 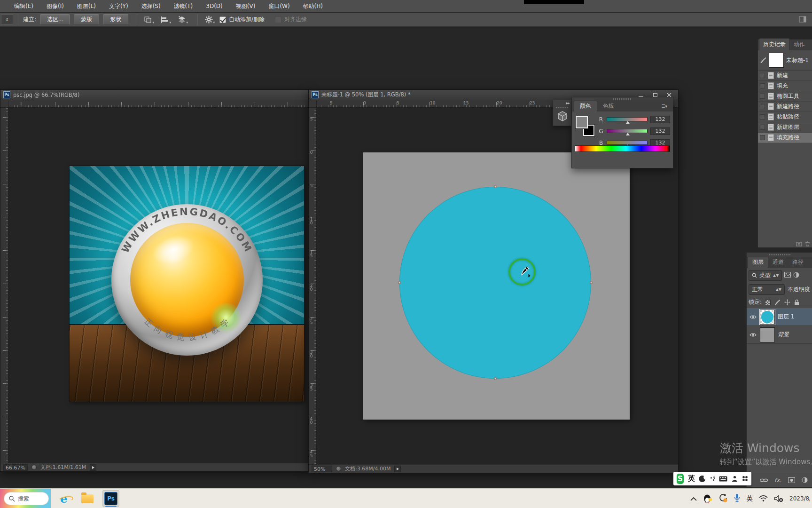 I want to click on history-panel-tab: 历史记录, so click(x=774, y=44).